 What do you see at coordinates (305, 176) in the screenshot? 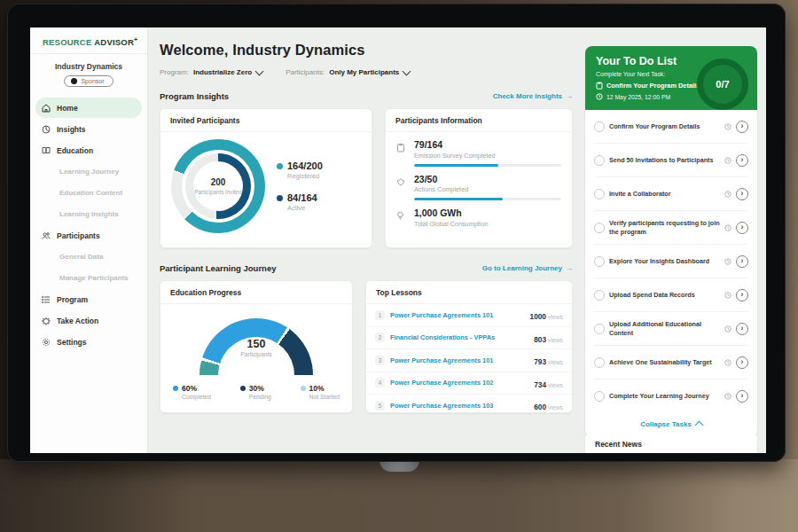
I see `legend-label: Registered` at bounding box center [305, 176].